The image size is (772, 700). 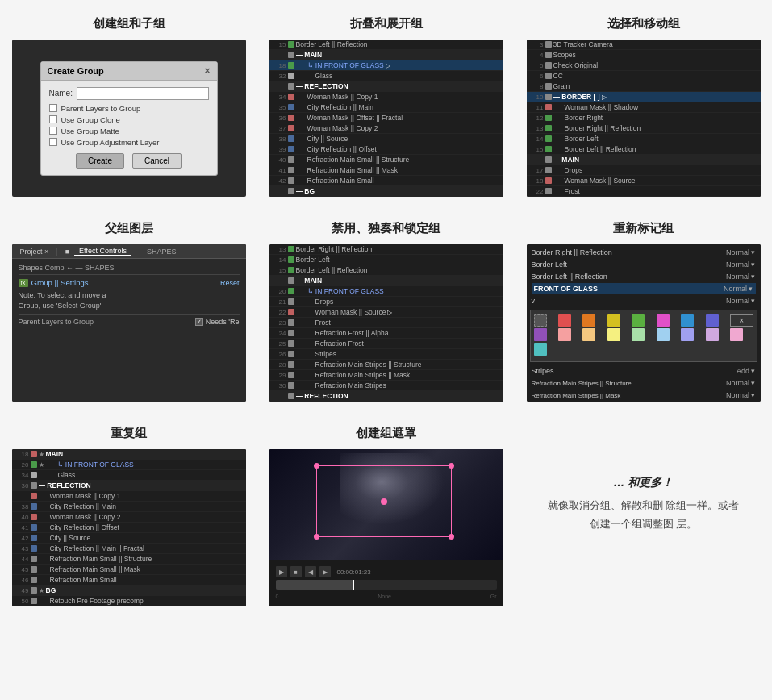 What do you see at coordinates (230, 283) in the screenshot?
I see `ec-reset-btn: Reset` at bounding box center [230, 283].